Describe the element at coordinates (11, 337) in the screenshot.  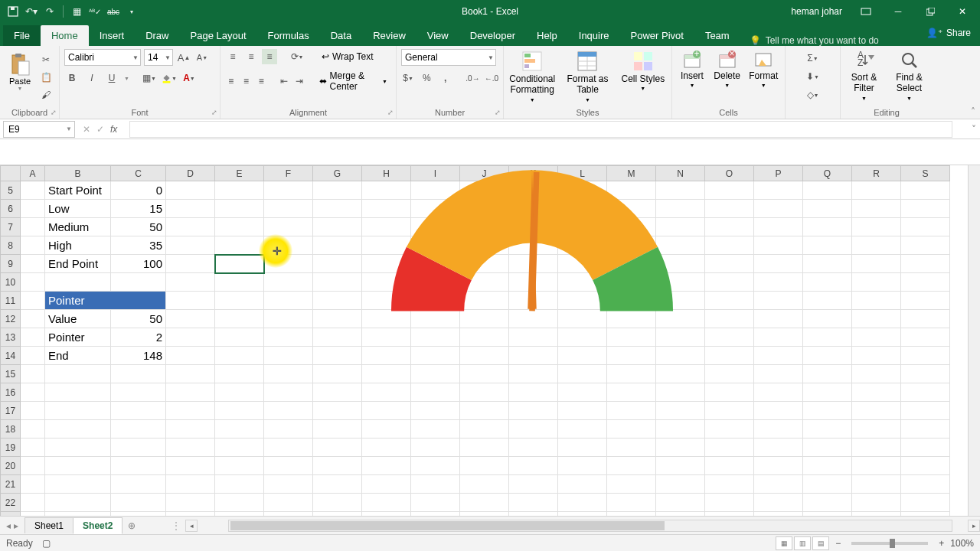
I see `row-header: 13` at that location.